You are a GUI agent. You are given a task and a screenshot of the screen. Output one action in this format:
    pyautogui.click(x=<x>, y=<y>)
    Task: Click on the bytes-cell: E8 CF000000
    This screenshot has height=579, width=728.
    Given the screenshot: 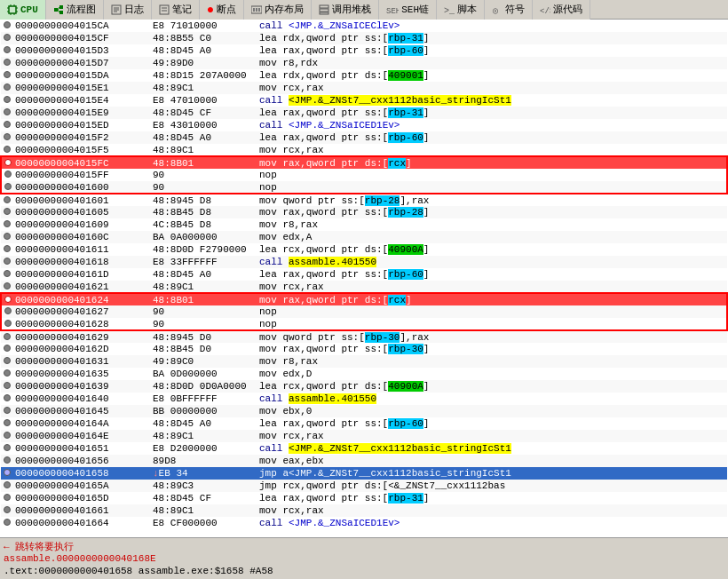 What is the action you would take?
    pyautogui.click(x=204, y=523)
    